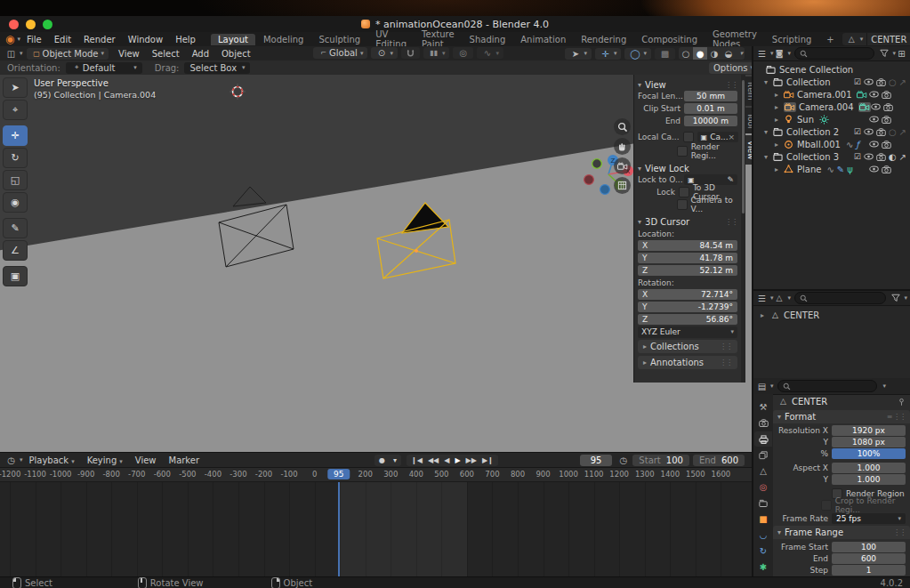 This screenshot has width=910, height=588. Describe the element at coordinates (903, 132) in the screenshot. I see `indirect-only-icon: ↗` at that location.